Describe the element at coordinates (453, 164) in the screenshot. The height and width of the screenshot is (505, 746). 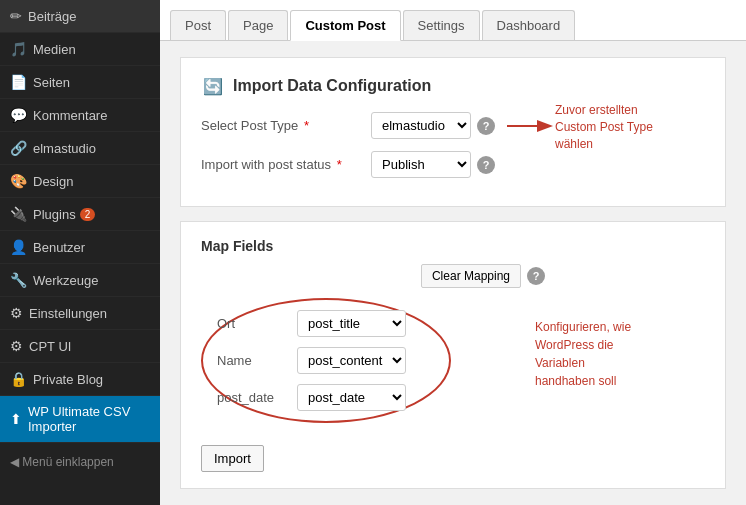
I see `post-status-row: Import with post status * PublishDraftPr…` at that location.